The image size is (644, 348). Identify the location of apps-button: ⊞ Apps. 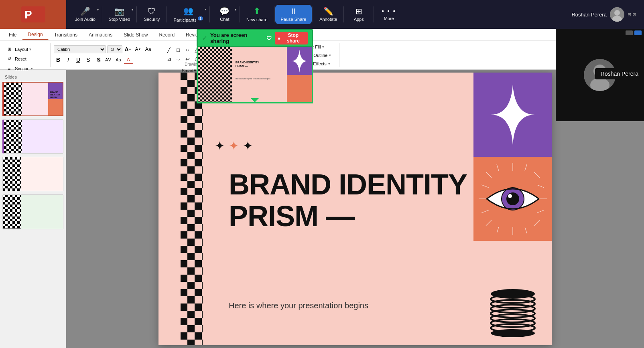
(359, 14).